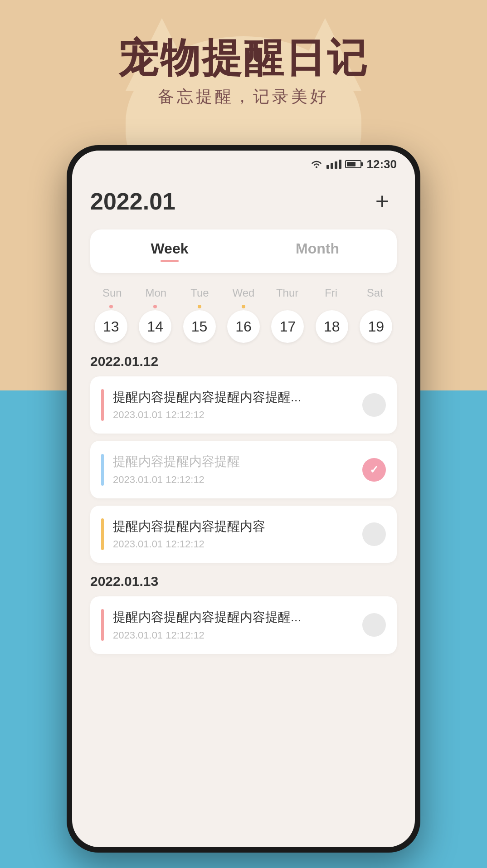  What do you see at coordinates (156, 293) in the screenshot?
I see `weekday-mon: Mon` at bounding box center [156, 293].